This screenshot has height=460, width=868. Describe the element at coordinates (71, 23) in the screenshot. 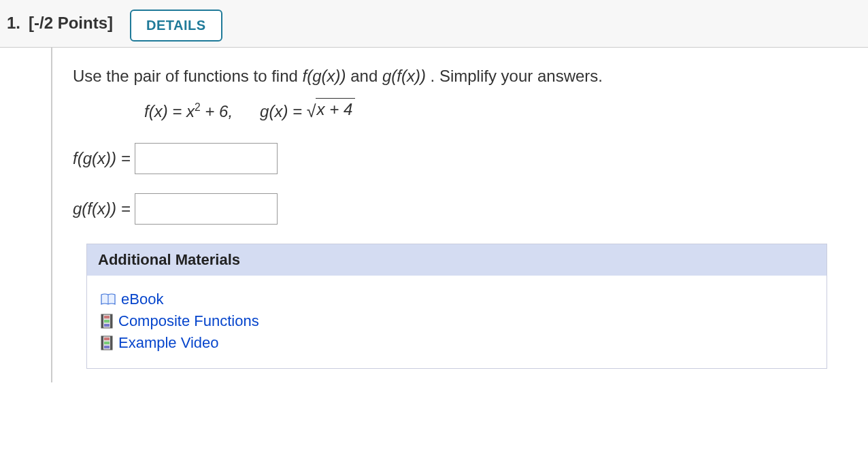

I see `points-label: [-/2 Points]` at that location.